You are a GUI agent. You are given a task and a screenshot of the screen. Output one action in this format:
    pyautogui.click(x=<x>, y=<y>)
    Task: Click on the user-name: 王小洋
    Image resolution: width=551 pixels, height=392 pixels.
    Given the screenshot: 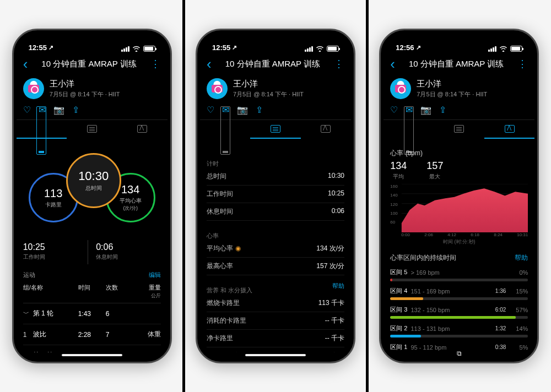 What is the action you would take?
    pyautogui.click(x=85, y=84)
    